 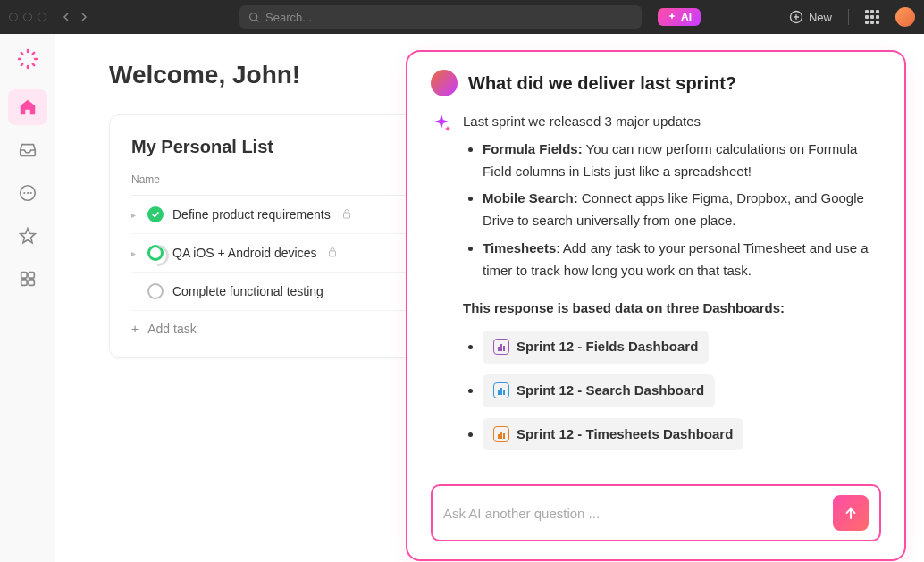 What do you see at coordinates (820, 18) in the screenshot?
I see `new-label: New` at bounding box center [820, 18].